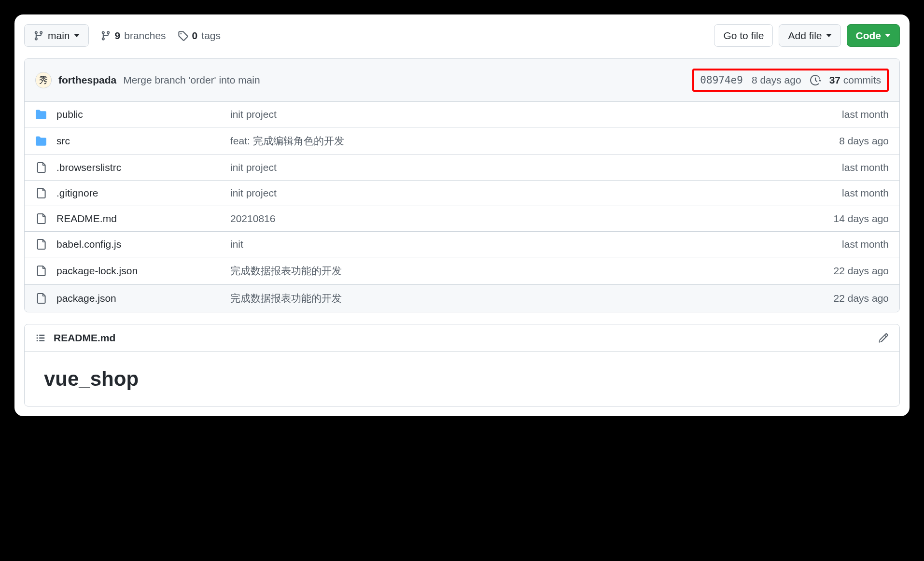  I want to click on file-name: public, so click(139, 114).